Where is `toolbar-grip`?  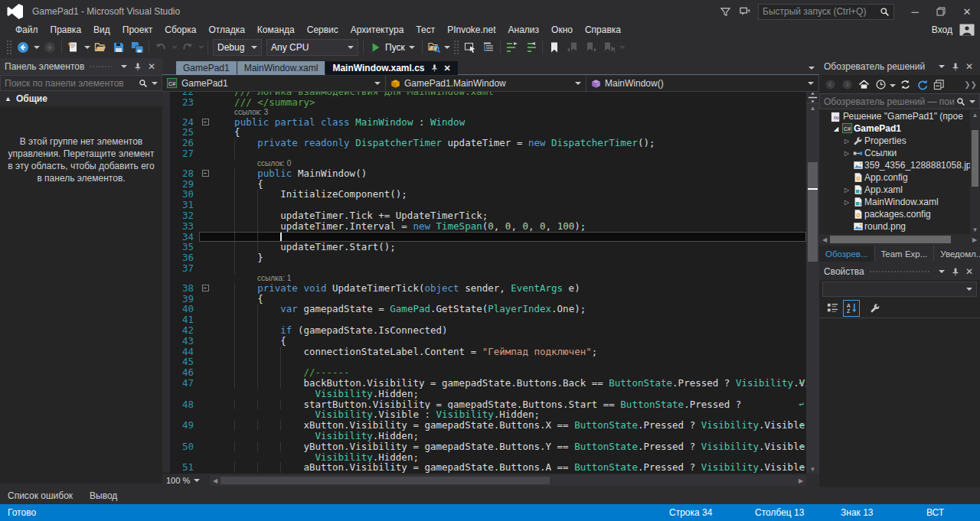 toolbar-grip is located at coordinates (9, 47).